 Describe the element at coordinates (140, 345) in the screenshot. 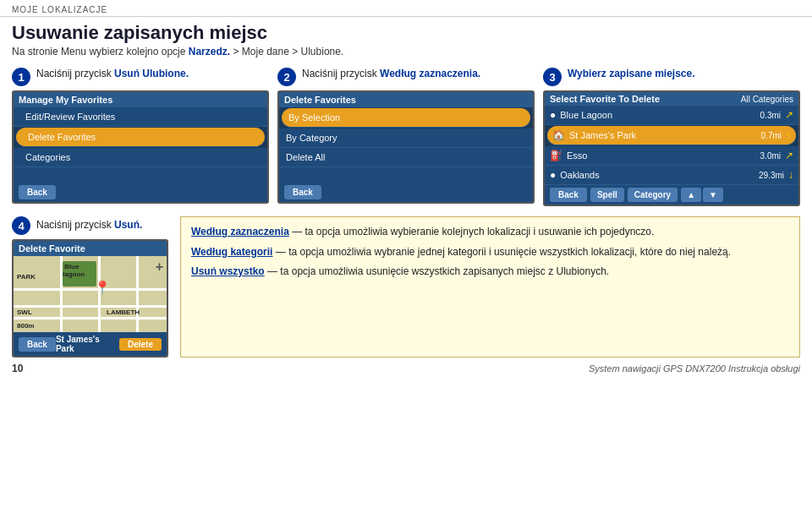

I see `map-delete-button: Delete` at that location.